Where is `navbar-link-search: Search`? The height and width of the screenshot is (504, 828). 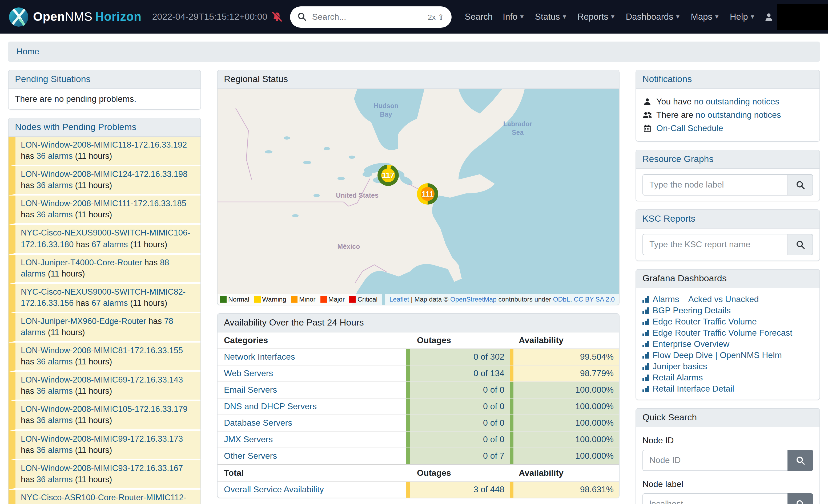
navbar-link-search: Search is located at coordinates (479, 16).